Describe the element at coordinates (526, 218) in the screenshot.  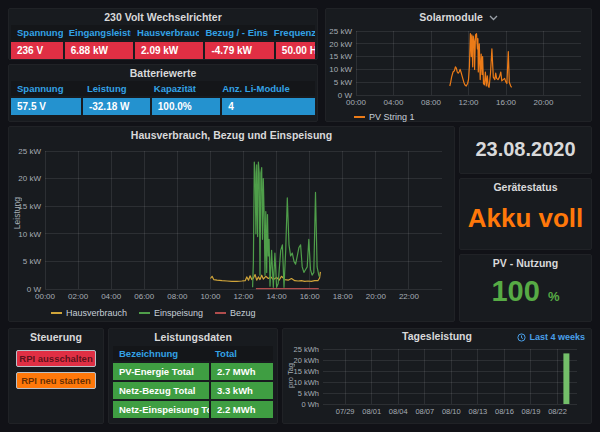
I see `device-status-value: Akku voll` at that location.